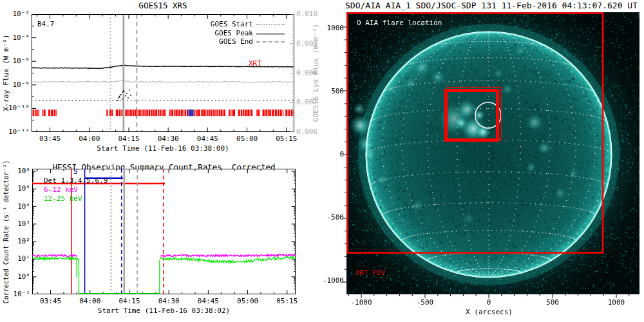 Image resolution: width=644 pixels, height=322 pixels. What do you see at coordinates (17, 171) in the screenshot?
I see `hessi-ytick-label: 10⁶` at bounding box center [17, 171].